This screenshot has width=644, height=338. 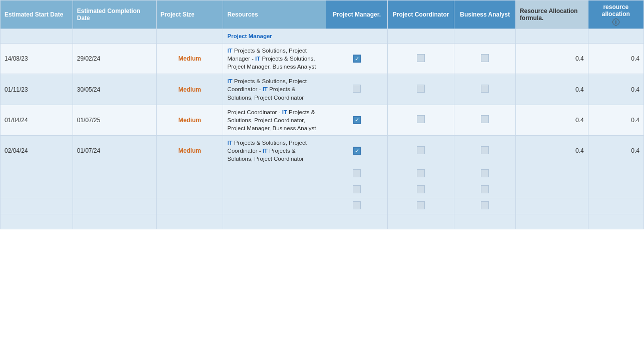 What do you see at coordinates (37, 150) in the screenshot?
I see `cell-start-date: 02/04/24` at bounding box center [37, 150].